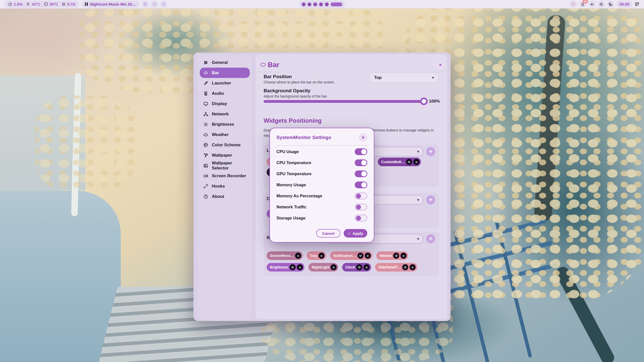 The image size is (644, 362). Describe the element at coordinates (393, 162) in the screenshot. I see `widget-chip-label: CustomButt…` at that location.